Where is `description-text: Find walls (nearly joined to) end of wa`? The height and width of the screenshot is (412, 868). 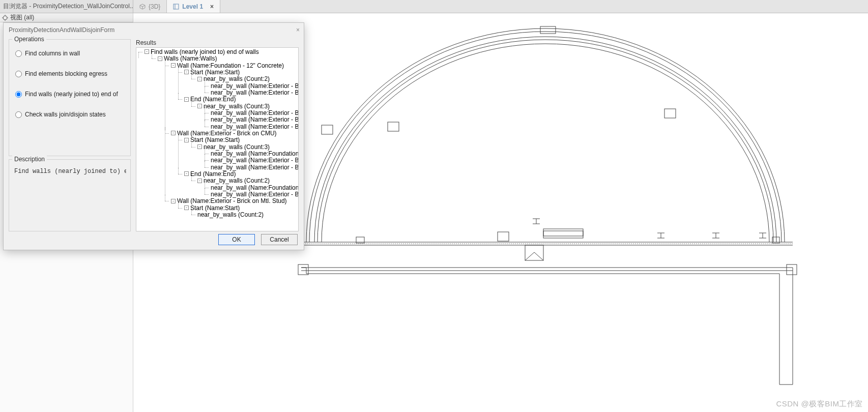 description-text: Find walls (nearly joined to) end of wa is located at coordinates (70, 171).